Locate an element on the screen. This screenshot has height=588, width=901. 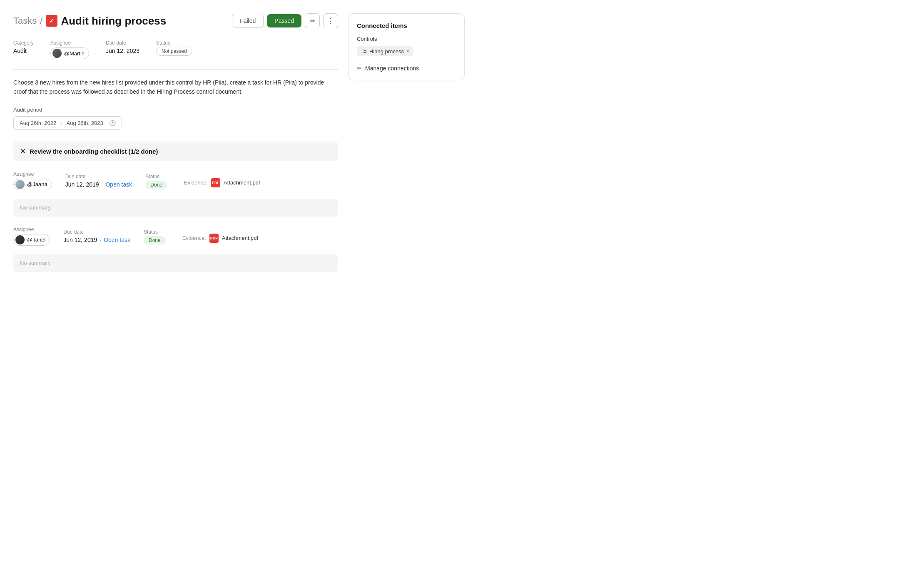
due-date-field: Due date Jun 12, 2023 is located at coordinates (122, 50).